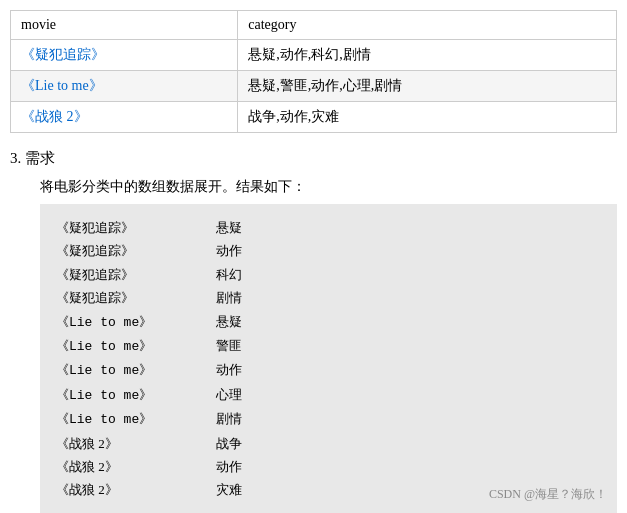 The height and width of the screenshot is (513, 627). I want to click on table-cell-category: 悬疑,动作,科幻,剧情, so click(428, 56).